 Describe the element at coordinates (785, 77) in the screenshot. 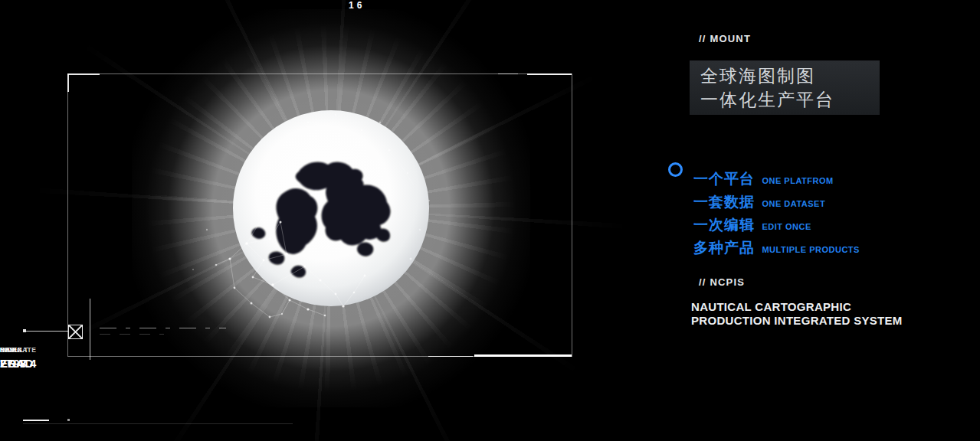

I see `title-line-1: 全球海图制图` at that location.